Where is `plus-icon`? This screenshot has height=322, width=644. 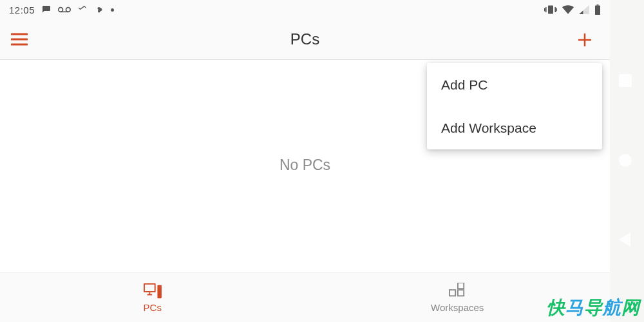 plus-icon is located at coordinates (585, 40).